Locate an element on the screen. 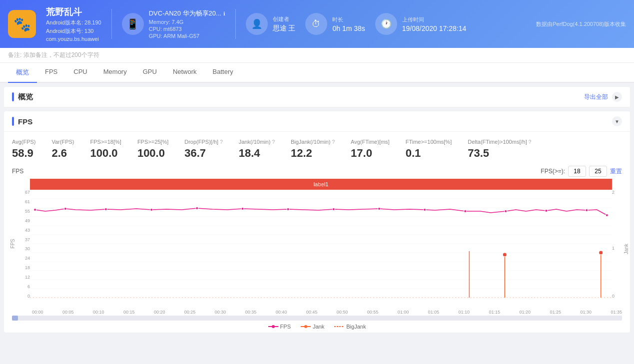 The width and height of the screenshot is (634, 364). legend-fps-icon is located at coordinates (273, 327).